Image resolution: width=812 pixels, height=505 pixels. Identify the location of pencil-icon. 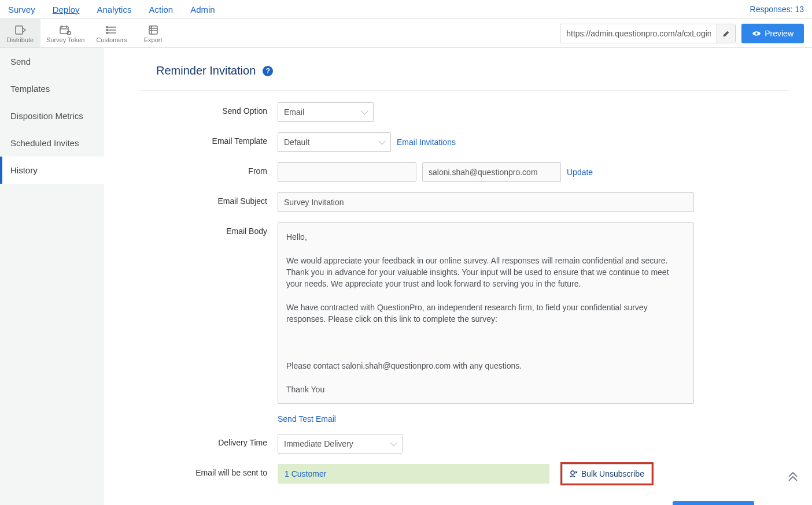
(726, 34).